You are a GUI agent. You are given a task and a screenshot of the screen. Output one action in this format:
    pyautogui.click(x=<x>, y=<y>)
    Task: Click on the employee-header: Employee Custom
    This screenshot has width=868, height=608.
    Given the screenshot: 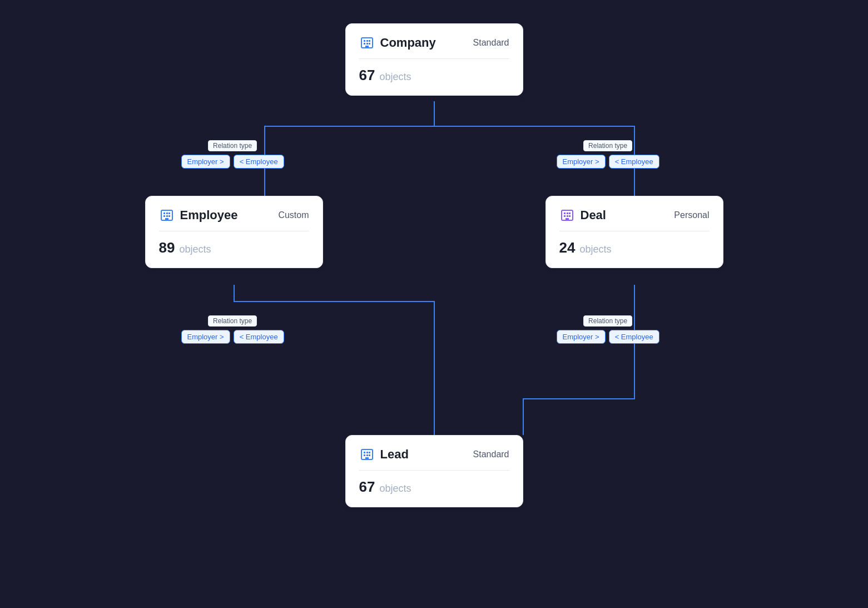 What is the action you would take?
    pyautogui.click(x=234, y=215)
    